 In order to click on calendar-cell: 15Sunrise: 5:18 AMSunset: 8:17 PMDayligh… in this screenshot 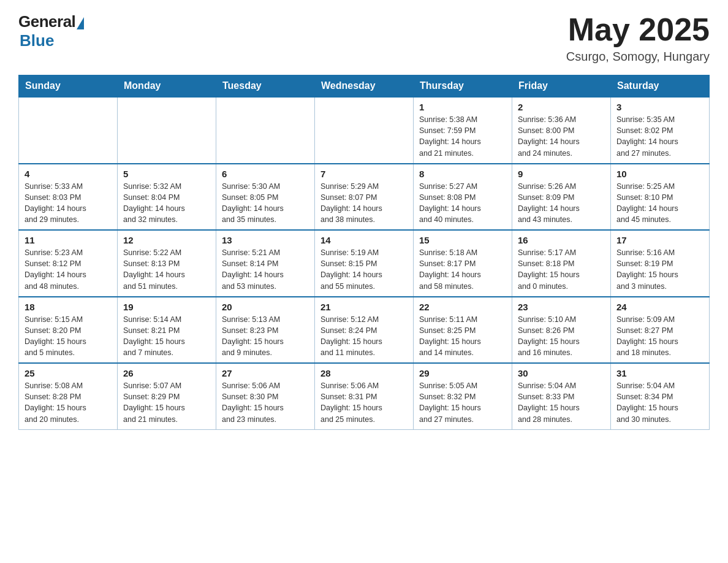, I will do `click(463, 264)`.